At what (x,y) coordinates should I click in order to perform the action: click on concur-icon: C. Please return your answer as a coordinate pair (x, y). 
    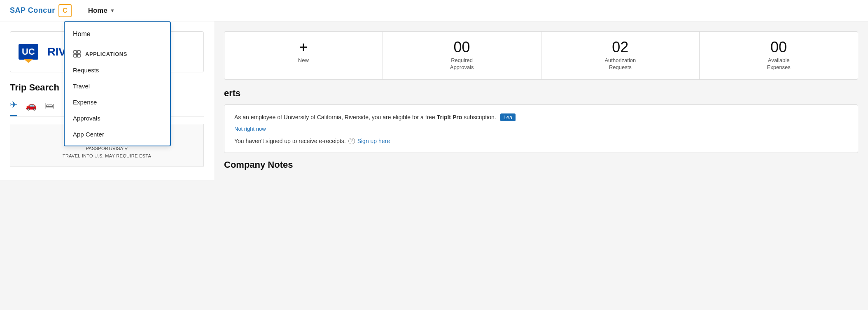
    Looking at the image, I should click on (65, 11).